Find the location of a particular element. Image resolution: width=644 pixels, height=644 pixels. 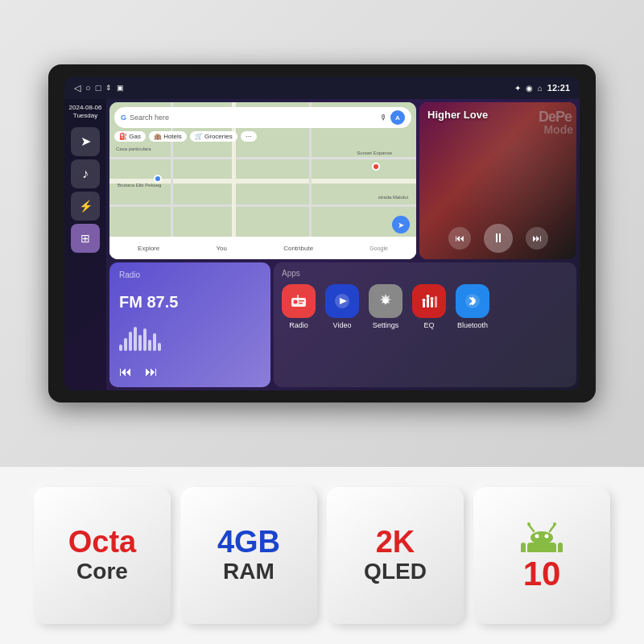

spec-display-bottom: QLED is located at coordinates (395, 572).